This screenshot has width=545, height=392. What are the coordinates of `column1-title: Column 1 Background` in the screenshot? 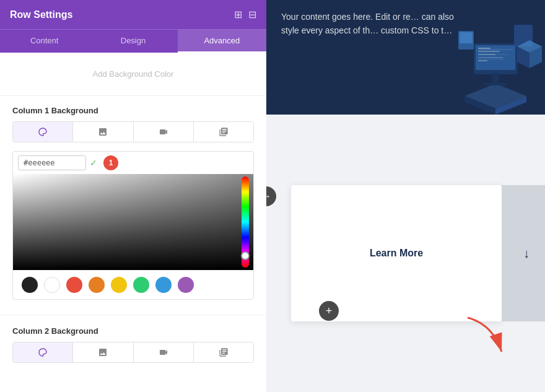 It's located at (133, 110).